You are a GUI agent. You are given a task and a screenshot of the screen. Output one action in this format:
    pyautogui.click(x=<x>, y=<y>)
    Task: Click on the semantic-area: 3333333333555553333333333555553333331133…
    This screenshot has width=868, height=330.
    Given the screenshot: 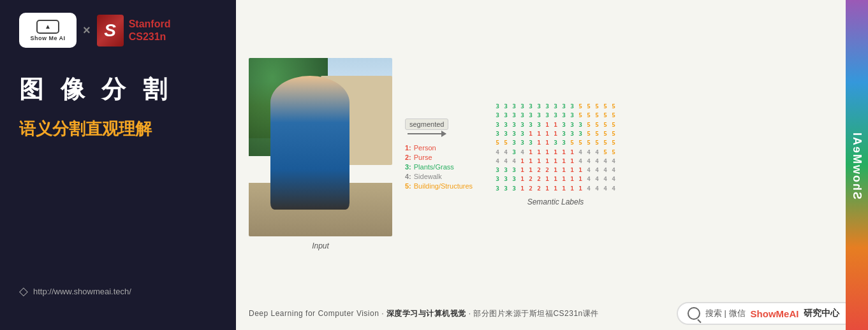 What is the action you would take?
    pyautogui.click(x=555, y=154)
    